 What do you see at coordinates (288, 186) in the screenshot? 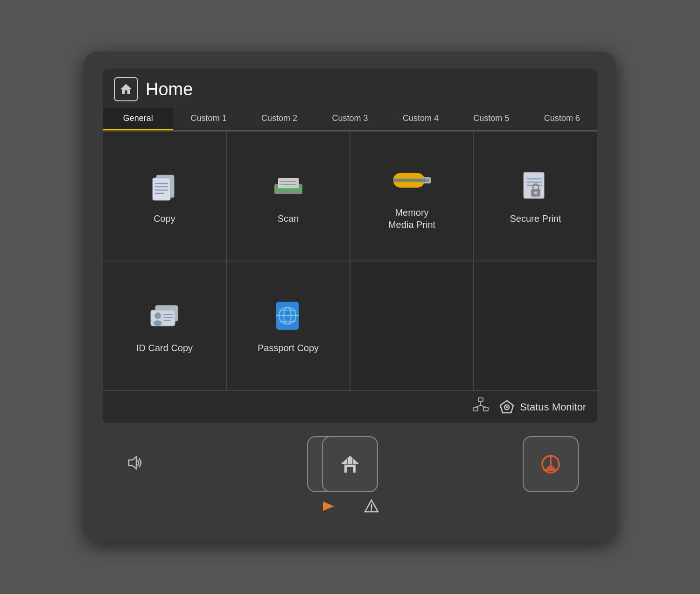
I see `scan-icon-svg` at bounding box center [288, 186].